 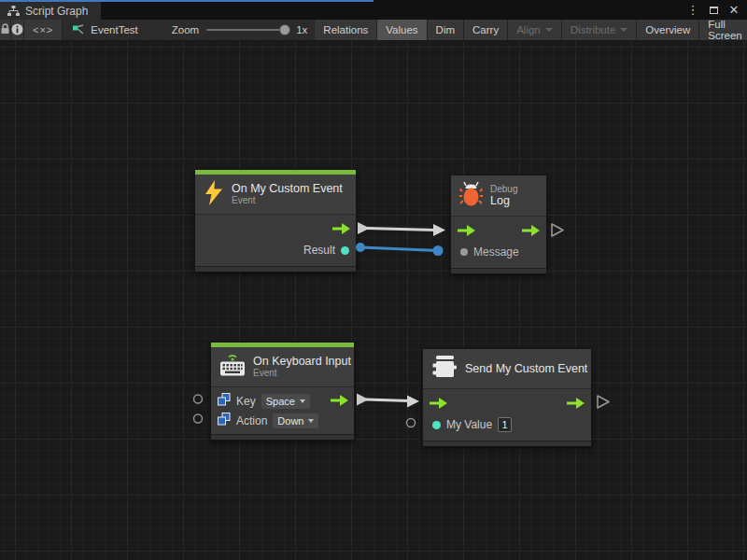 What do you see at coordinates (557, 230) in the screenshot?
I see `unconnected-flow-out-log` at bounding box center [557, 230].